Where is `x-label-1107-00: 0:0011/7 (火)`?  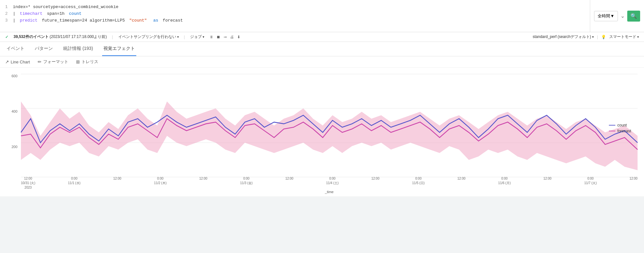 x-label-1107-00: 0:0011/7 (火) is located at coordinates (590, 183).